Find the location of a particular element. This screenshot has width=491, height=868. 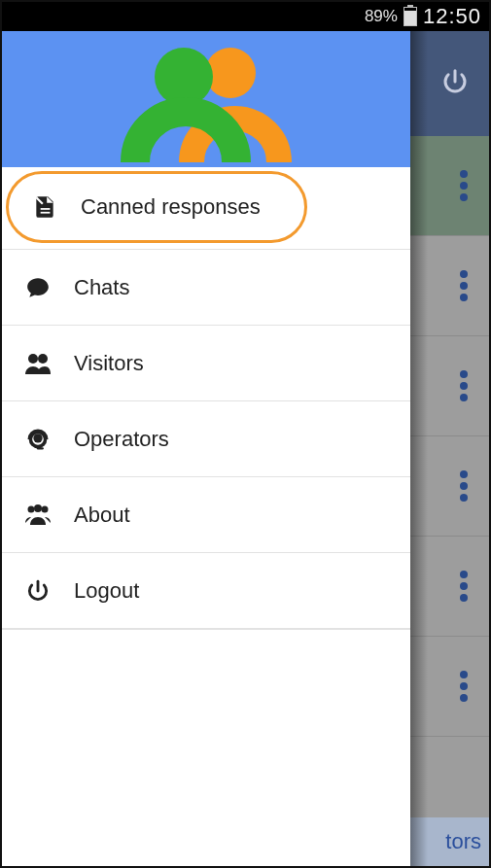

menu-item-label: Logout is located at coordinates (107, 591).